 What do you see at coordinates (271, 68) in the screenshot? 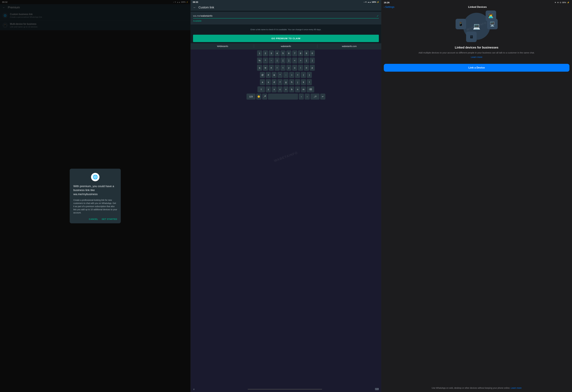
I see `key-e: e` at bounding box center [271, 68].